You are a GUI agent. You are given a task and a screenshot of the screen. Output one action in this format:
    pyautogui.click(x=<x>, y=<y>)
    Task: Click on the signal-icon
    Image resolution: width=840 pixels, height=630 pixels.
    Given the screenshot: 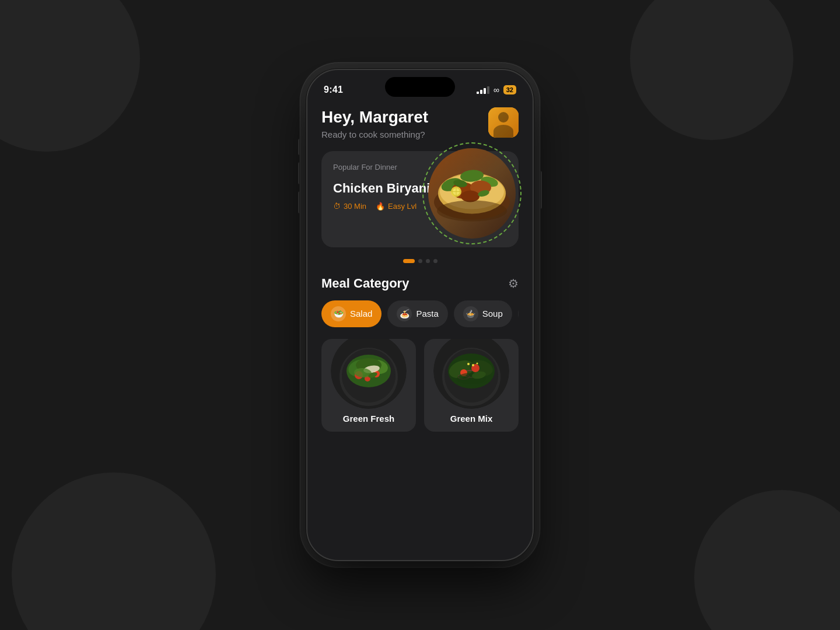 What is the action you would take?
    pyautogui.click(x=483, y=90)
    